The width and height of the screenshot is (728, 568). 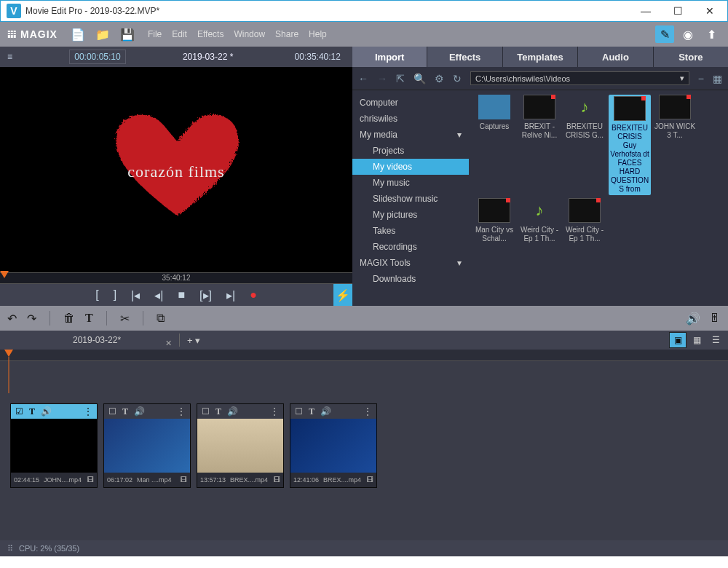 I want to click on maximize-button: ☐, so click(x=678, y=12).